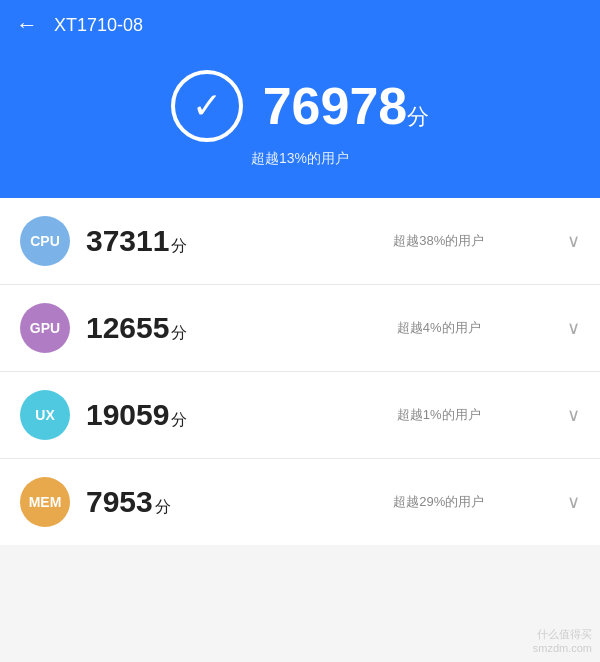  I want to click on score-num-gpu: 12655, so click(128, 328).